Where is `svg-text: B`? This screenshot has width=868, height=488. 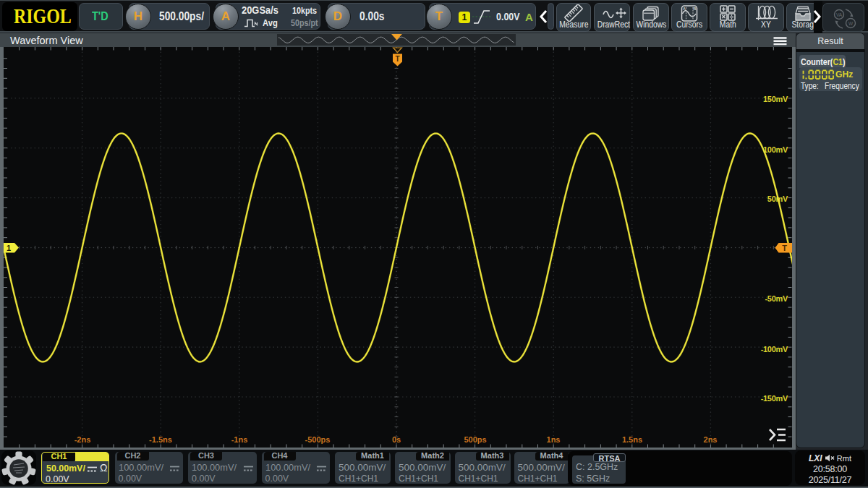 svg-text: B is located at coordinates (695, 9).